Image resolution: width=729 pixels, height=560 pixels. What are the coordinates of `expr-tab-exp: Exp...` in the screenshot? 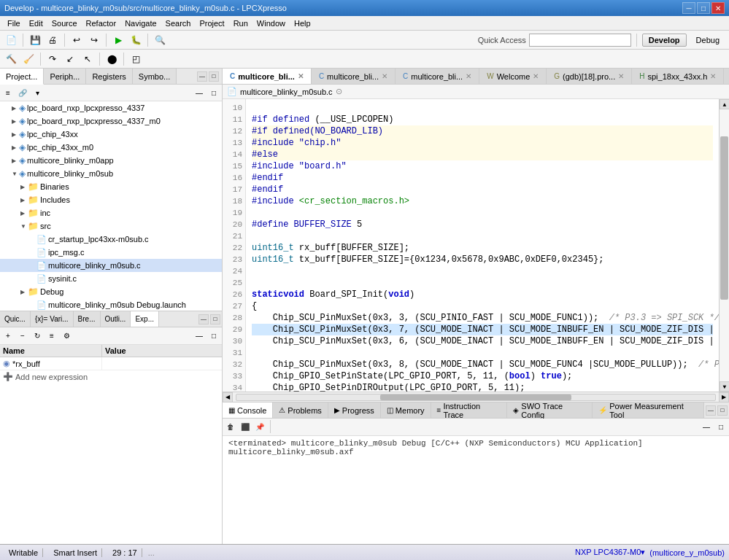 It's located at (144, 319).